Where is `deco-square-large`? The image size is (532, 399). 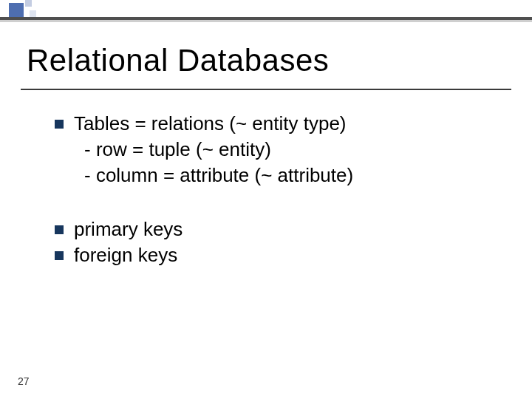
deco-square-large is located at coordinates (16, 10).